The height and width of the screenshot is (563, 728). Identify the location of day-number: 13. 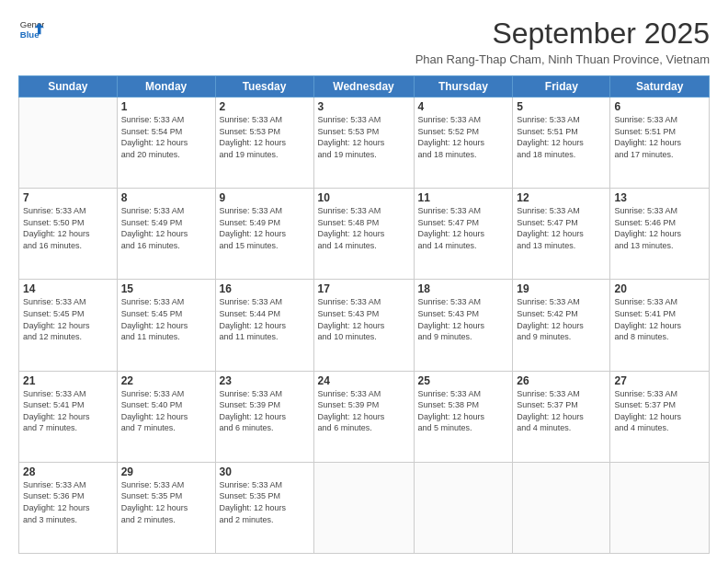
(660, 198).